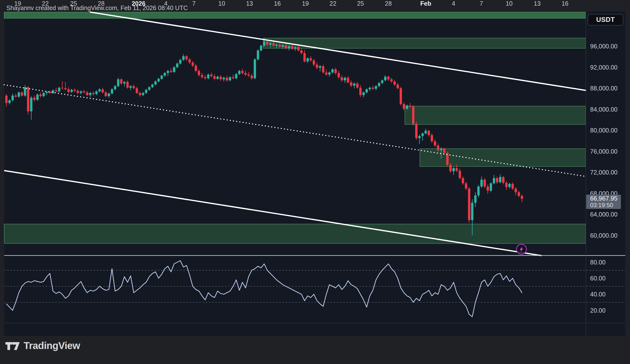 The height and width of the screenshot is (364, 630). I want to click on price-tick-label: 72,000.00, so click(604, 172).